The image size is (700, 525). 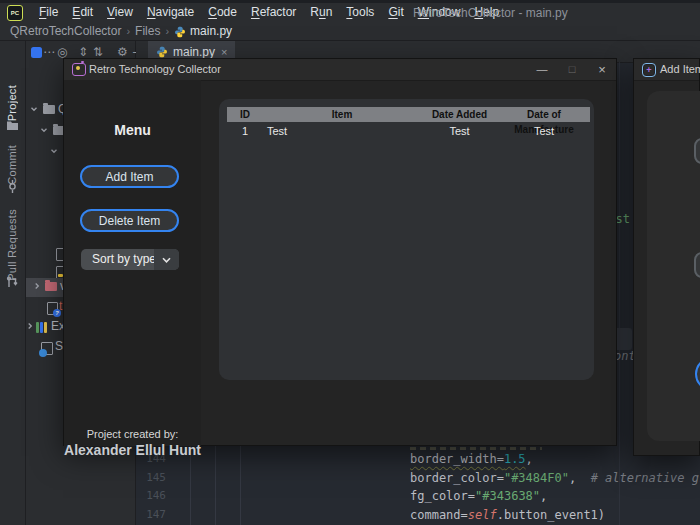 I want to click on tab-close-icon: ×, so click(x=224, y=52).